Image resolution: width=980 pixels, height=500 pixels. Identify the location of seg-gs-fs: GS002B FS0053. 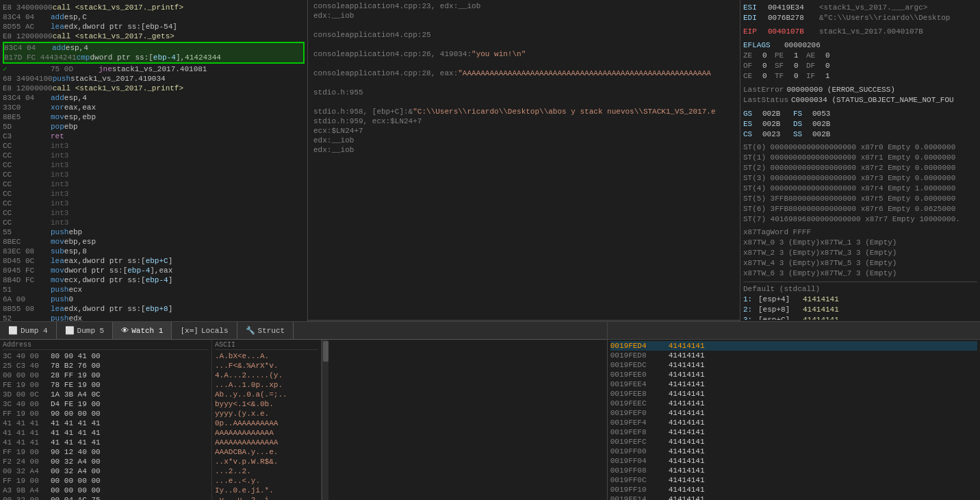
(860, 114).